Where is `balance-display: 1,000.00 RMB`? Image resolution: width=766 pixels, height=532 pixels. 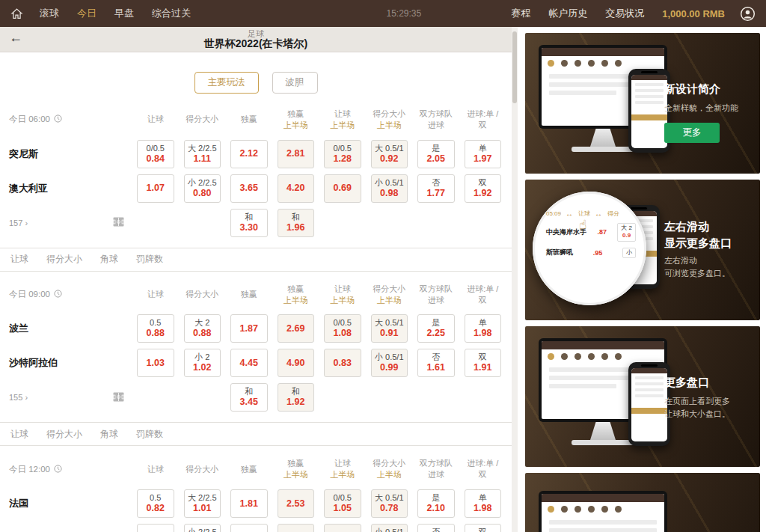
balance-display: 1,000.00 RMB is located at coordinates (693, 13).